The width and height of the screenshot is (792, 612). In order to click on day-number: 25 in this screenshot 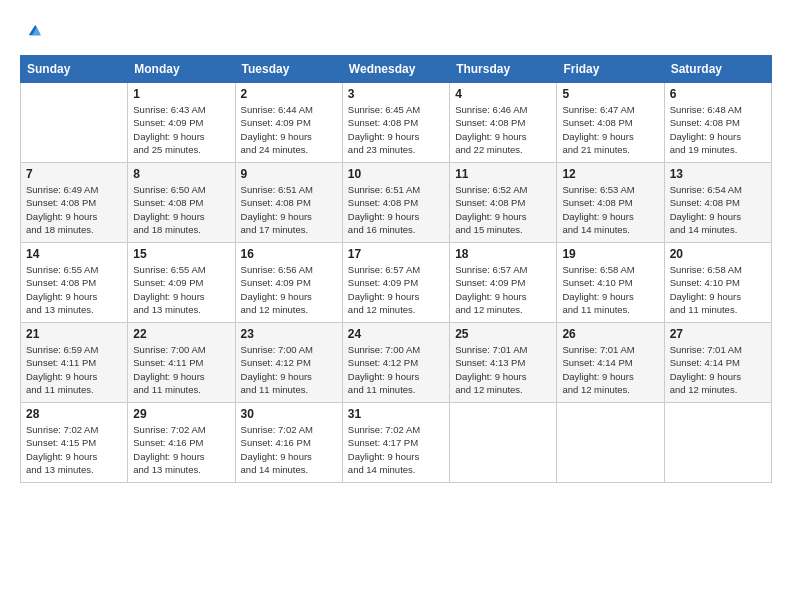, I will do `click(503, 334)`.